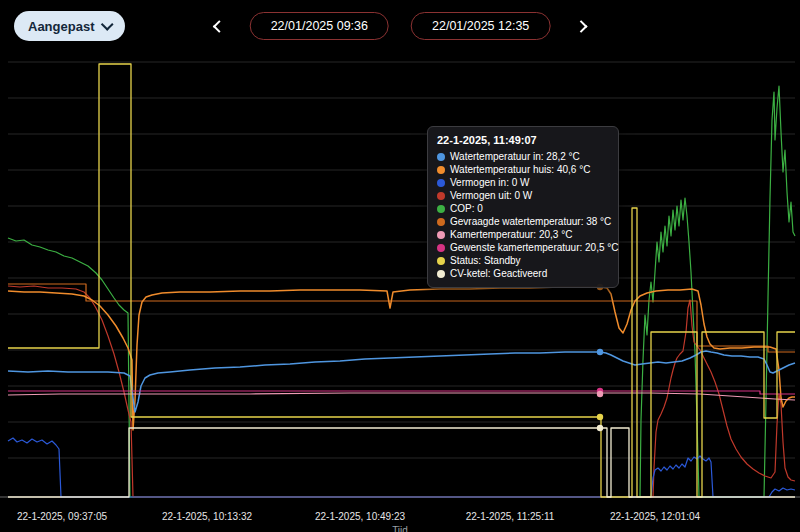  What do you see at coordinates (400, 528) in the screenshot?
I see `x-axis-title: Tijd` at bounding box center [400, 528].